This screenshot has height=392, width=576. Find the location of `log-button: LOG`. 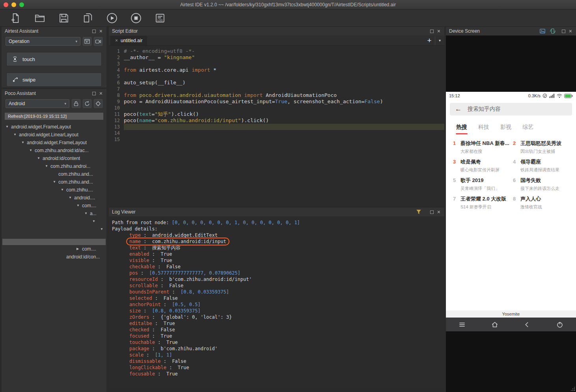

log-button: LOG is located at coordinates (160, 18).